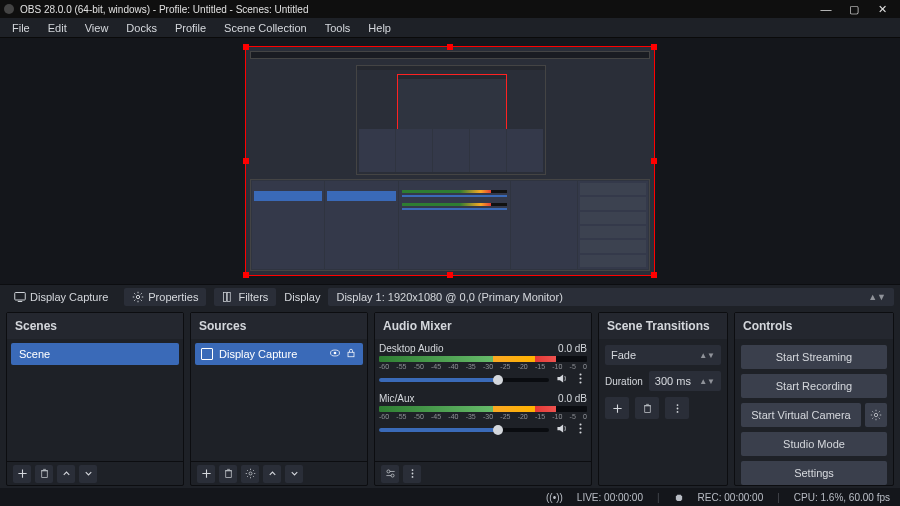 Image resolution: width=900 pixels, height=506 pixels. I want to click on menu-help: Help, so click(380, 28).